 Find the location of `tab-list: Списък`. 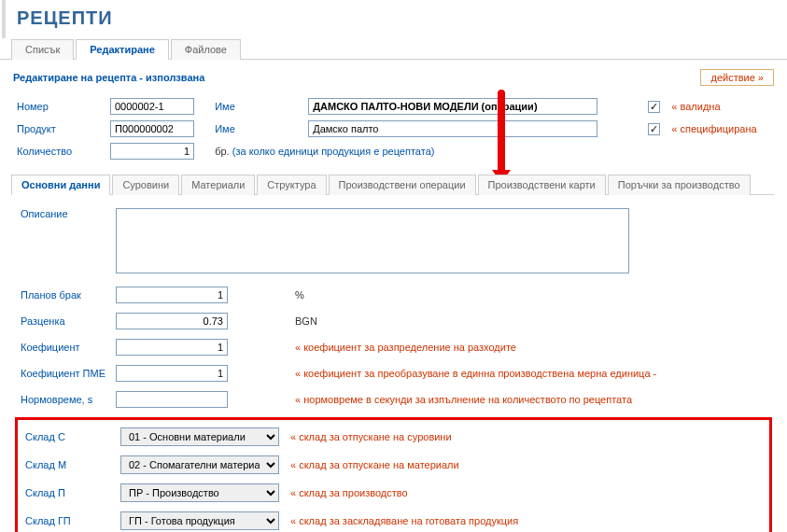

tab-list: Списък is located at coordinates (43, 49).